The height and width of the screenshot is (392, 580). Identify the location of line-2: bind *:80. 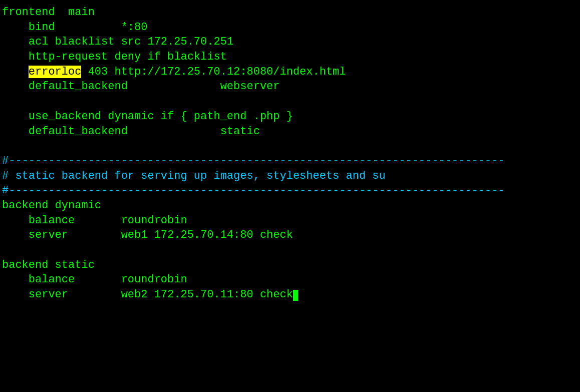
(290, 28).